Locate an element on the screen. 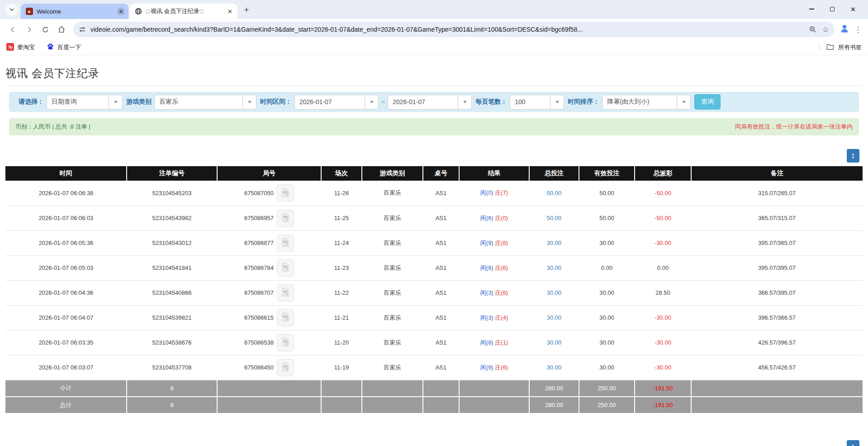 The height and width of the screenshot is (446, 868). cell-round-id: 675087050 is located at coordinates (269, 193).